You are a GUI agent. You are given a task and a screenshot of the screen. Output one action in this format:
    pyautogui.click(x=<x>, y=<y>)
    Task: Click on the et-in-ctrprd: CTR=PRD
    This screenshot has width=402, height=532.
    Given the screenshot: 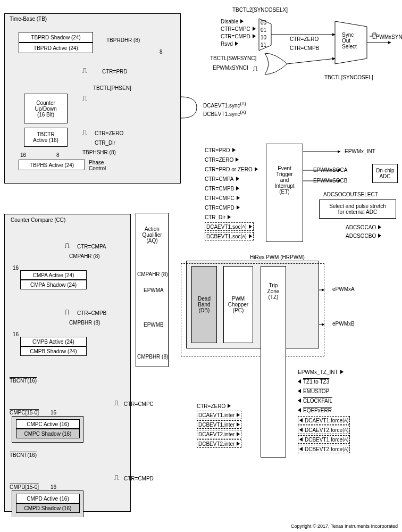 What is the action you would take?
    pyautogui.click(x=217, y=150)
    